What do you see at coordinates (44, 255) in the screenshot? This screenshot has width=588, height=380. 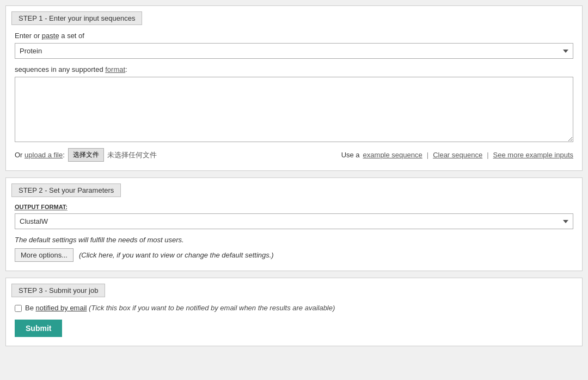 I see `more-options-button: More options...` at bounding box center [44, 255].